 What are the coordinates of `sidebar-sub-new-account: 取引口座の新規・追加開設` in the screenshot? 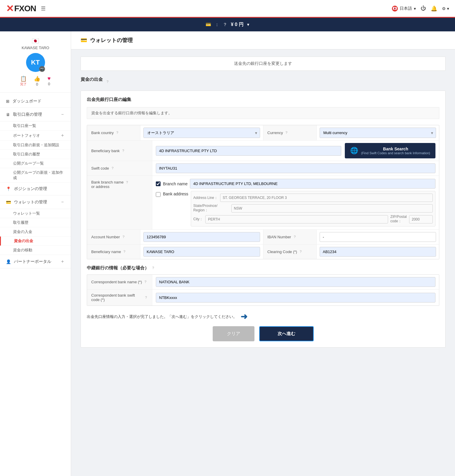 It's located at (36, 145).